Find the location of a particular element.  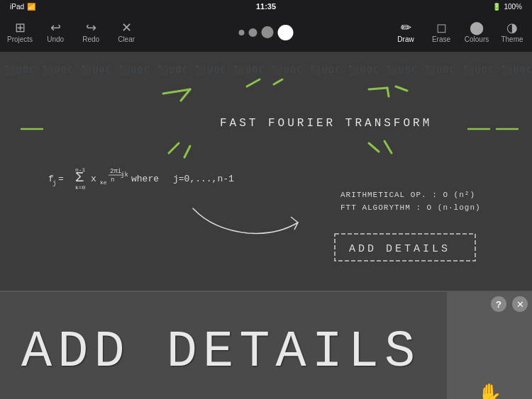

colours-label: Colours is located at coordinates (477, 40).